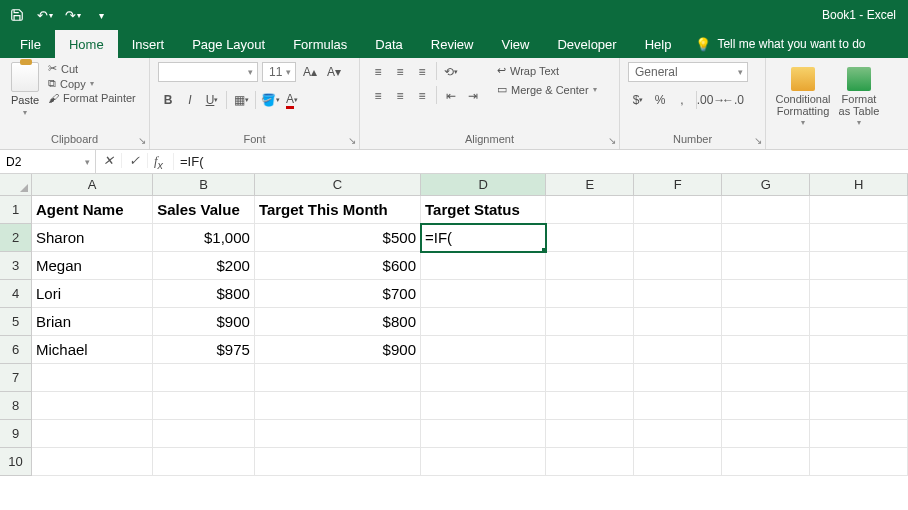 Image resolution: width=908 pixels, height=510 pixels. What do you see at coordinates (92, 98) in the screenshot?
I see `format-painter-button: 🖌Format Painter` at bounding box center [92, 98].